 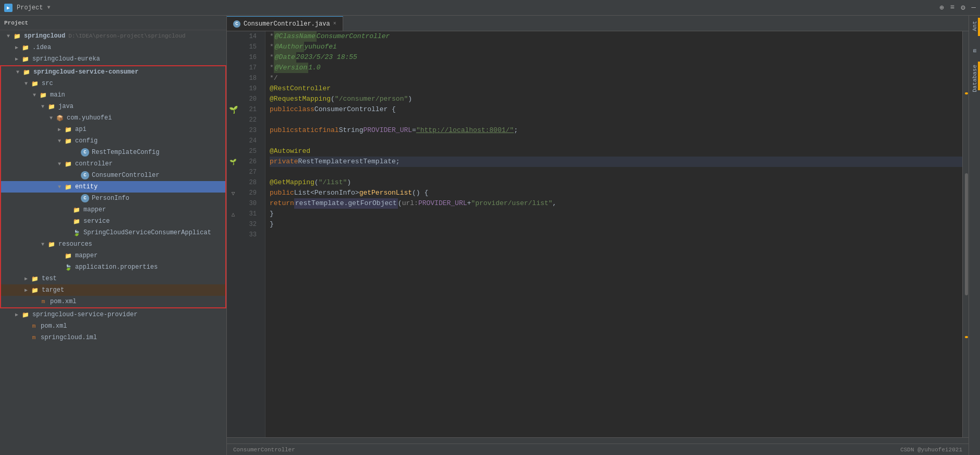 What do you see at coordinates (616, 110) in the screenshot?
I see `code-line-21: public class ConsumerController {` at bounding box center [616, 110].